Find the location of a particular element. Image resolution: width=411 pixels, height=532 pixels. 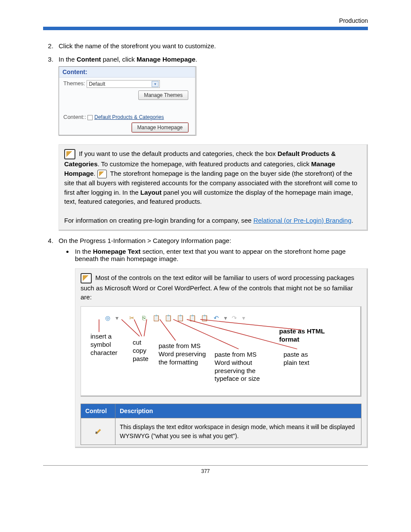

copy-icon: ⎘ is located at coordinates (144, 318).